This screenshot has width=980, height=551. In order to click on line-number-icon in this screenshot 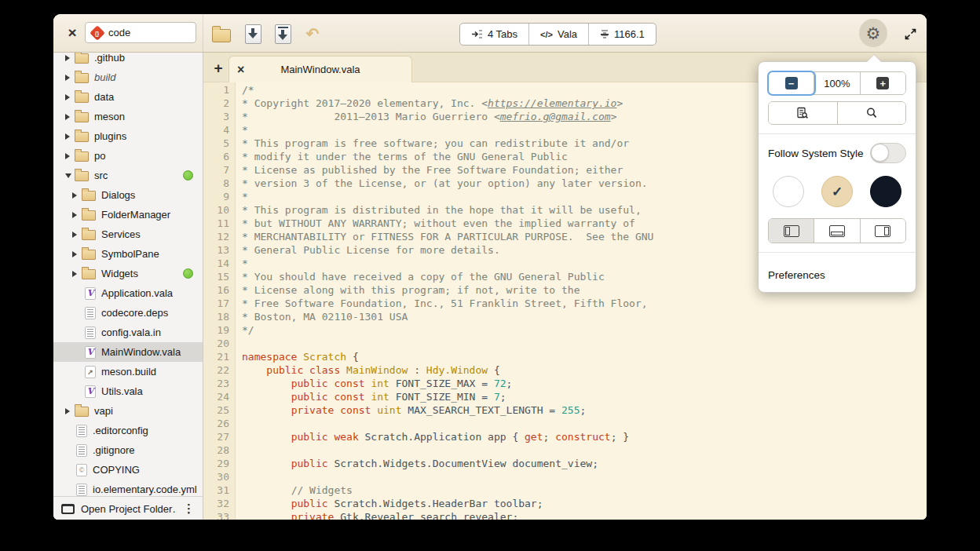, I will do `click(605, 35)`.